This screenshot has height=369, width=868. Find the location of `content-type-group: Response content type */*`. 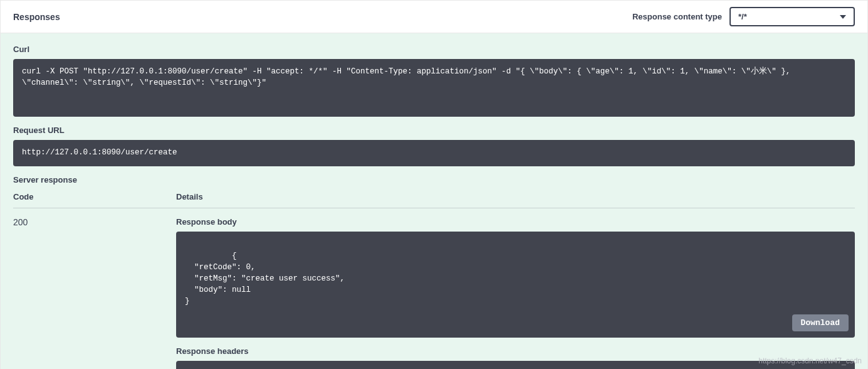

content-type-group: Response content type */* is located at coordinates (743, 16).